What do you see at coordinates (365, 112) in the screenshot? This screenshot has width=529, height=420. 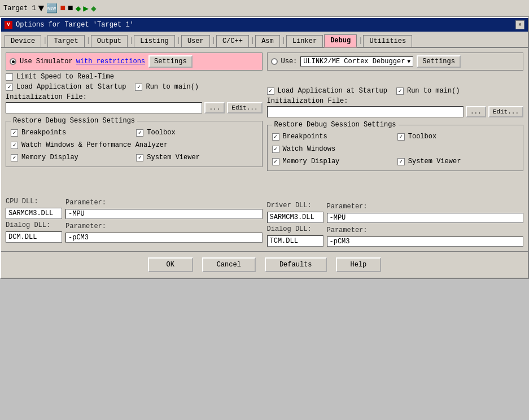 I see `right-init-file-input` at bounding box center [365, 112].